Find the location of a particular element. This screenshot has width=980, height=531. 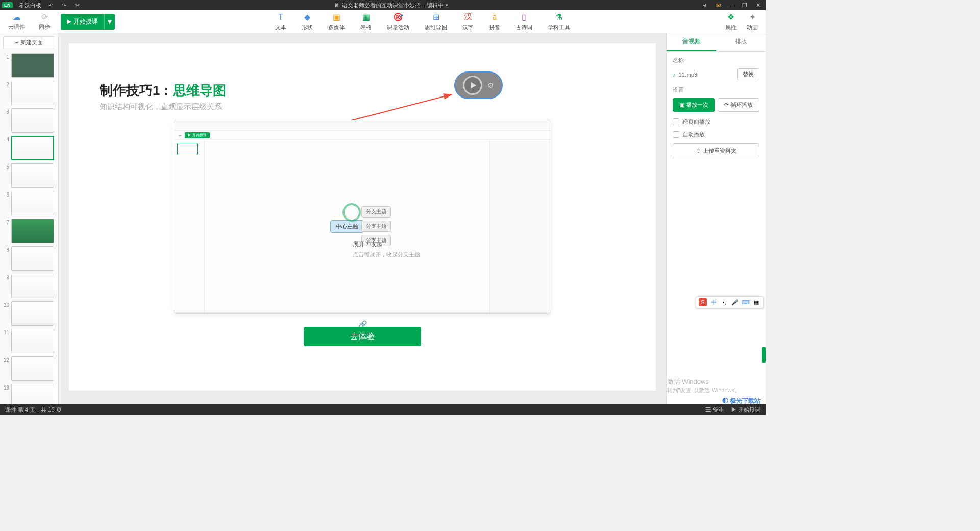

file-icon: 🗎 is located at coordinates (337, 5).